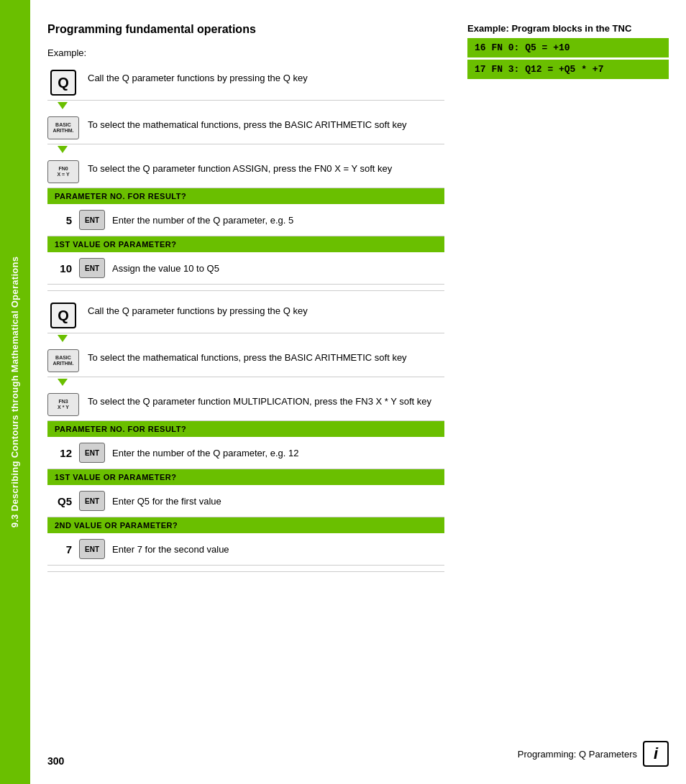  What do you see at coordinates (63, 315) in the screenshot?
I see `step-icon-q2: Q` at bounding box center [63, 315].